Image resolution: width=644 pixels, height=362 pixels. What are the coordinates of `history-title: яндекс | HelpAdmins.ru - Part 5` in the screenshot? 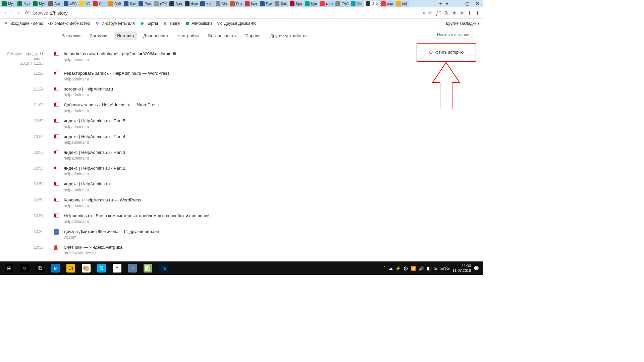 It's located at (273, 121).